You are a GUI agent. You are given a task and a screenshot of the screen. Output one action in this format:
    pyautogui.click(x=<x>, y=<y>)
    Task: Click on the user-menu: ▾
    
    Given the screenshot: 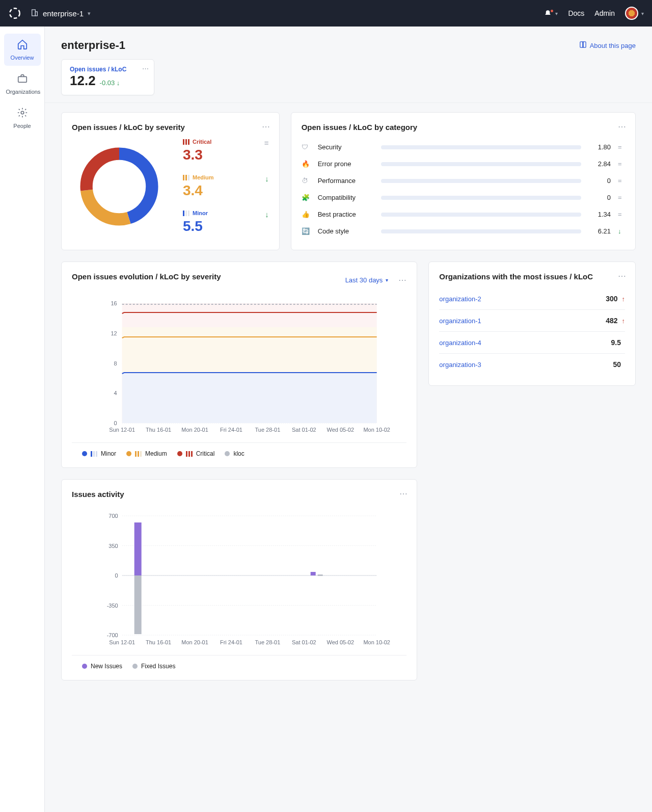 What is the action you would take?
    pyautogui.click(x=635, y=13)
    